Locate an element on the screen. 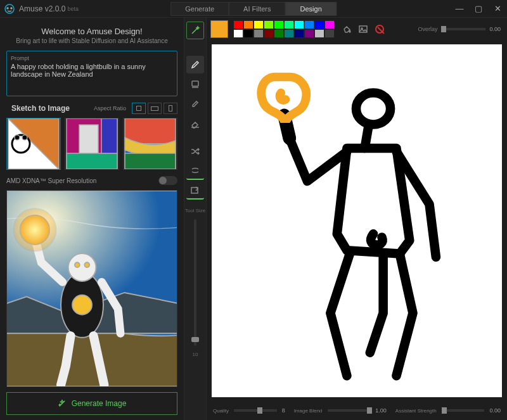  overlay-slider is located at coordinates (463, 29).